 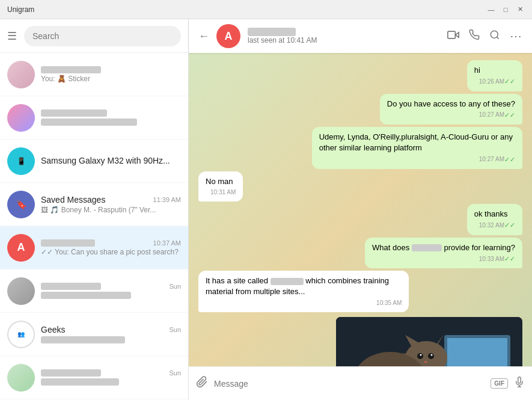 I want to click on maximize-button: □, so click(x=506, y=10).